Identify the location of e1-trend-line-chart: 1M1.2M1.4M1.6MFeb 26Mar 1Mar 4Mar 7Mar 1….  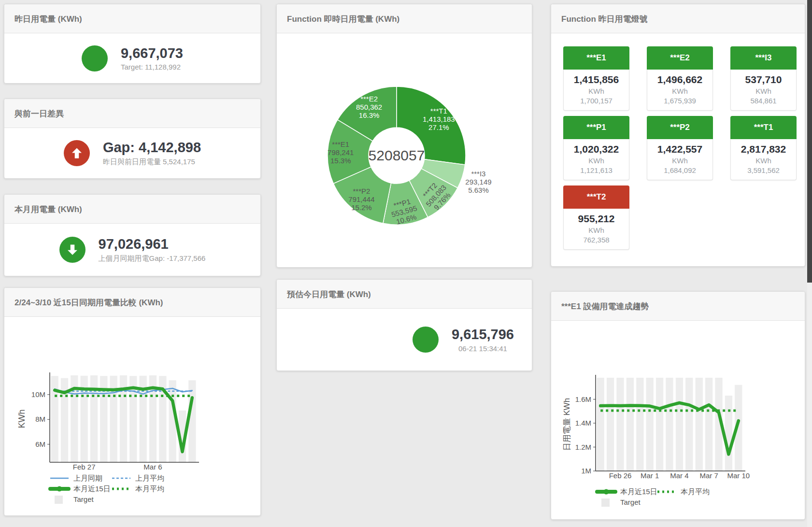
(678, 420).